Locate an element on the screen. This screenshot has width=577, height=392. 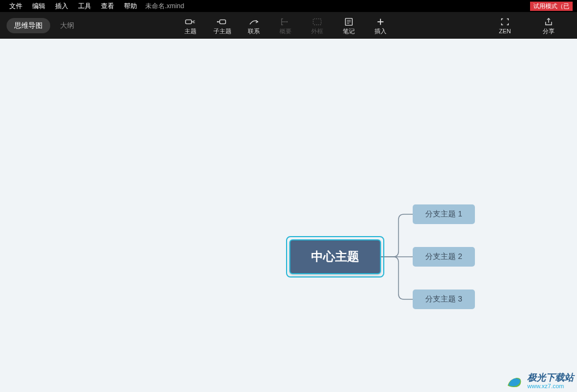
summary-icon is located at coordinates (285, 22).